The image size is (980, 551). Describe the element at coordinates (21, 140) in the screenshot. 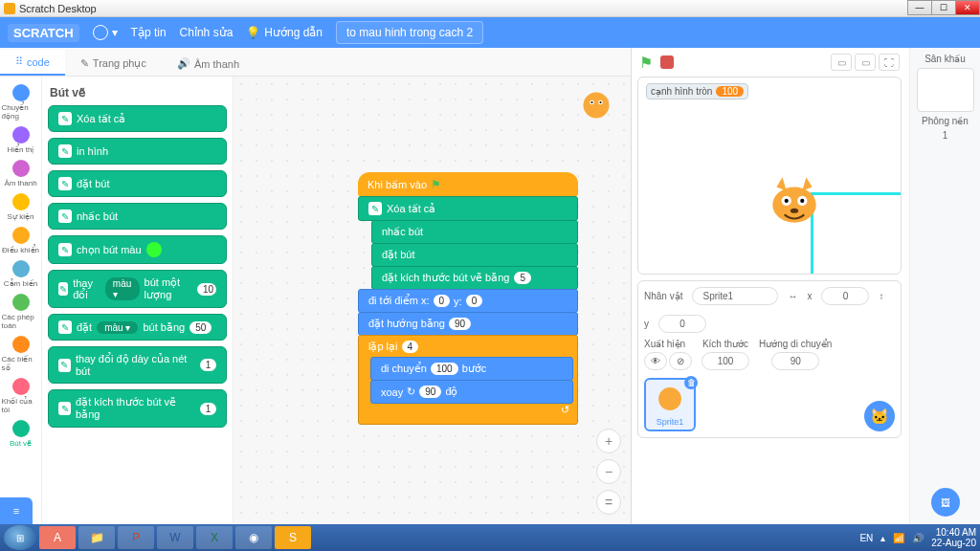

I see `category-Hiển thị: Hiển thị` at that location.